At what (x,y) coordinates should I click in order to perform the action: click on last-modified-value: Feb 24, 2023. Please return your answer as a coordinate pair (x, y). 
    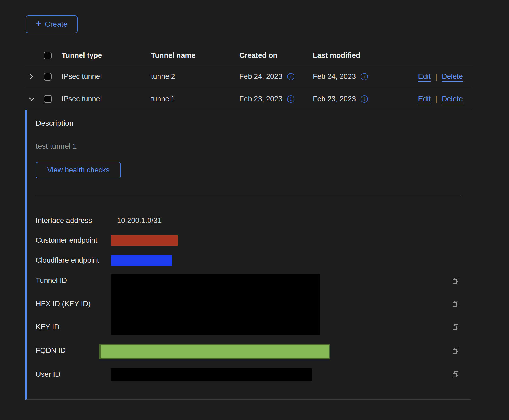
    Looking at the image, I should click on (334, 77).